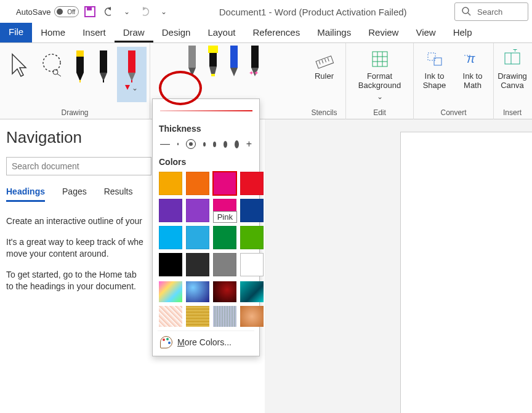 This screenshot has height=413, width=532. Describe the element at coordinates (176, 33) in the screenshot. I see `tab-design: Design` at that location.